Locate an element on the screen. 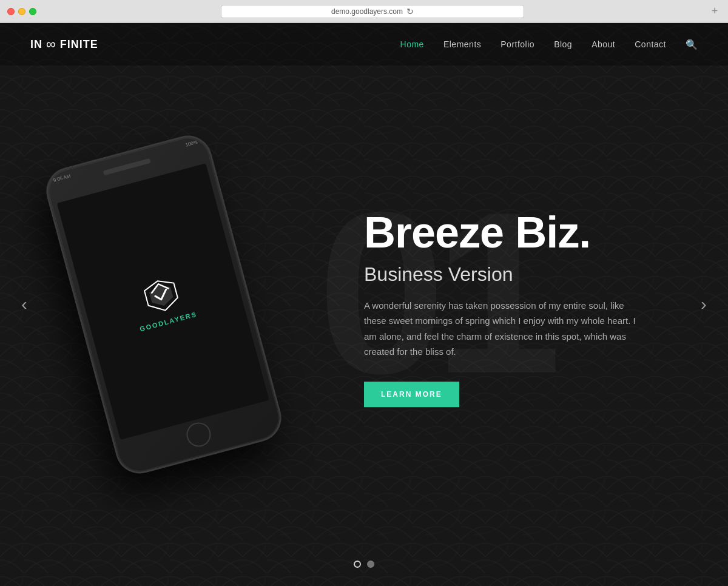 The height and width of the screenshot is (586, 728). search-icon: 🔍 is located at coordinates (692, 45).